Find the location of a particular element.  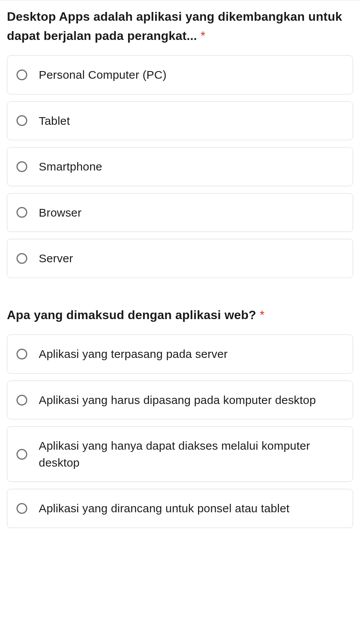

radio-option-q1-3: Smartphone is located at coordinates (180, 167).